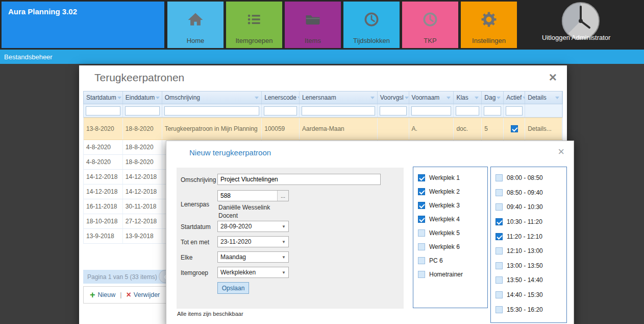 The width and height of the screenshot is (644, 324). Describe the element at coordinates (514, 129) in the screenshot. I see `cell-actief` at that location.